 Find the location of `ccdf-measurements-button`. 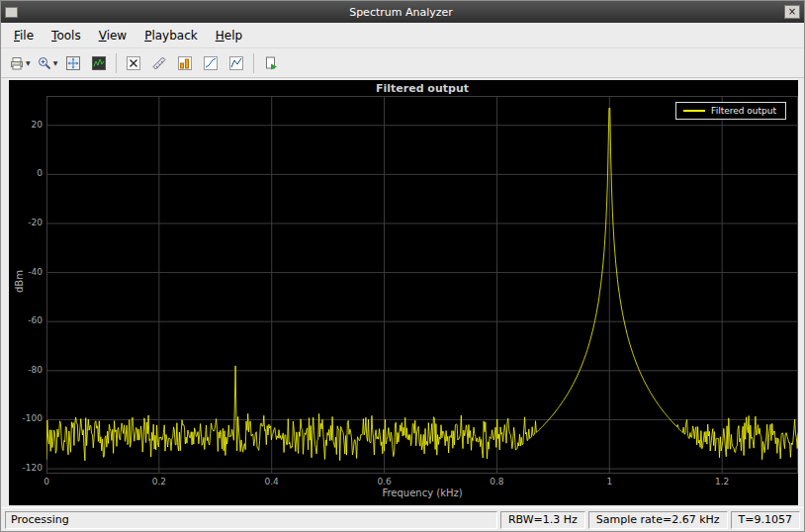

ccdf-measurements-button is located at coordinates (211, 63).